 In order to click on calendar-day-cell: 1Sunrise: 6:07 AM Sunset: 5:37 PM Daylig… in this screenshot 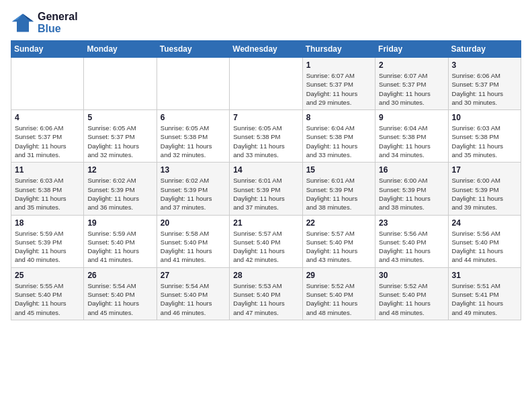, I will do `click(339, 84)`.